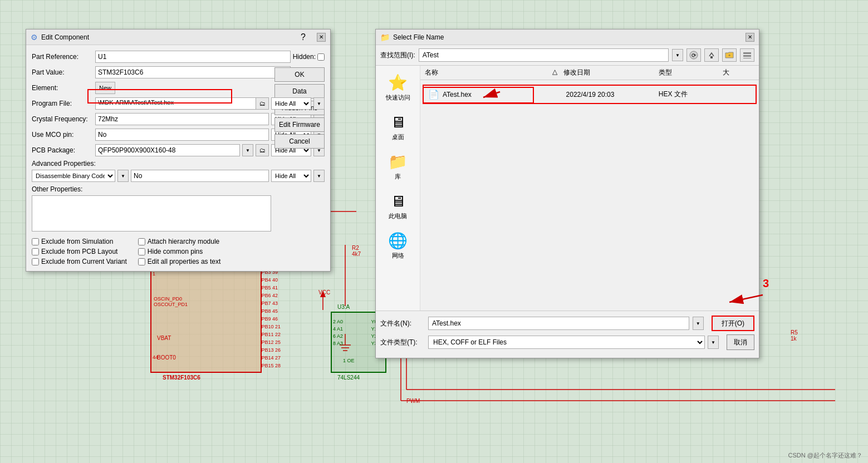  Describe the element at coordinates (182, 135) in the screenshot. I see `mco-pin-input` at that location.